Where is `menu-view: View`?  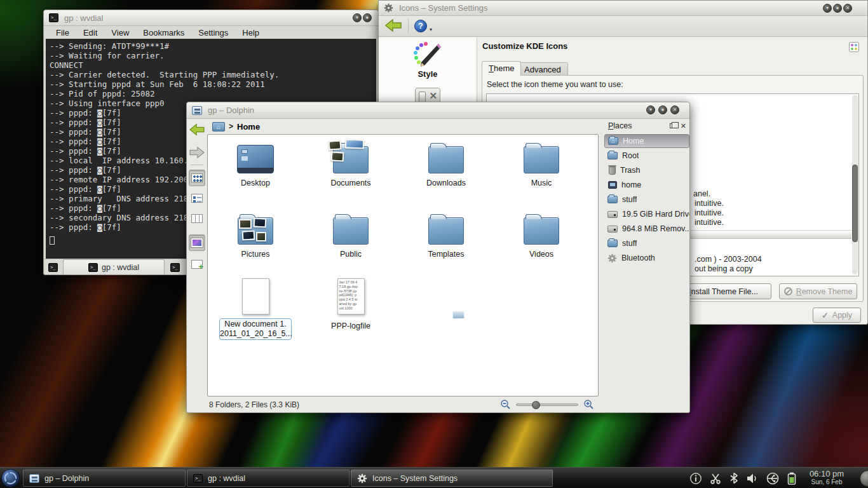
menu-view: View is located at coordinates (120, 33).